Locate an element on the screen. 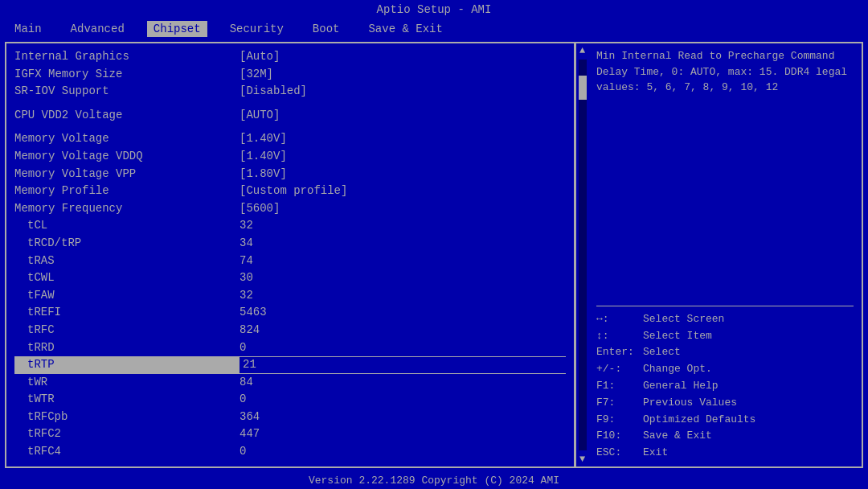 Image resolution: width=868 pixels, height=489 pixels. setting-row: Memory Frequency[5600] is located at coordinates (290, 209).